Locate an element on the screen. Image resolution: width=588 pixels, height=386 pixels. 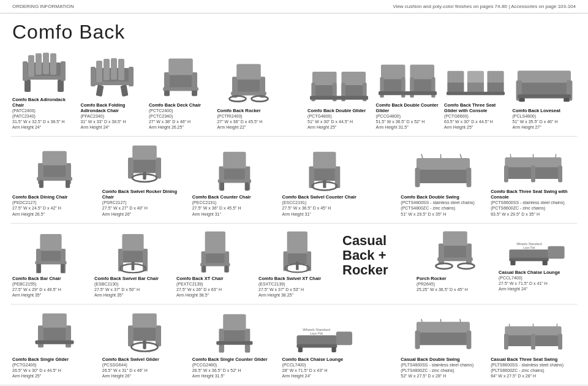
product-code: (PSRC2127) is located at coordinates (145, 202).